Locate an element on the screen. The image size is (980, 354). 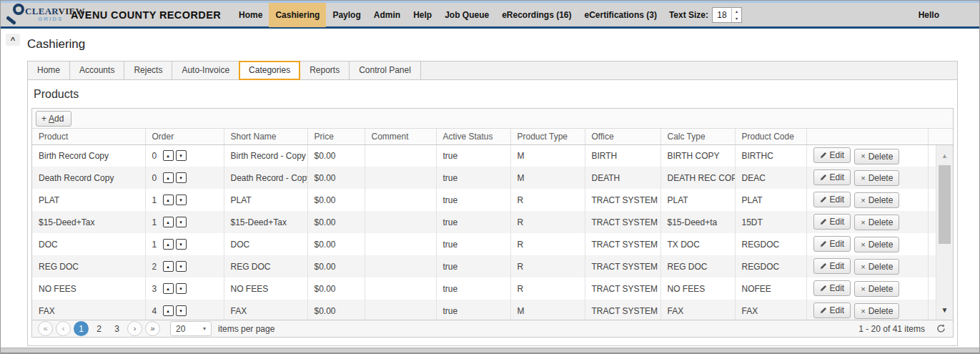
tab-auto-invoice: Auto-Invoice is located at coordinates (206, 70).